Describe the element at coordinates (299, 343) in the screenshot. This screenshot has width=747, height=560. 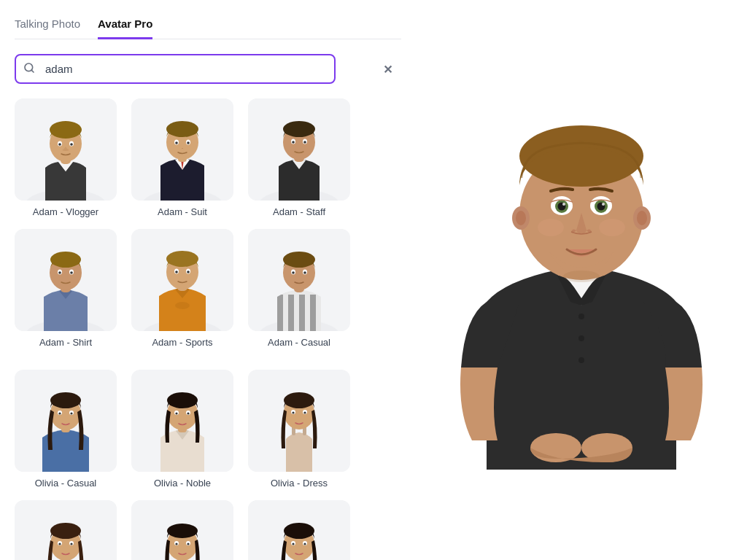
I see `avatar-label-adam-casual: Adam - Casual` at that location.